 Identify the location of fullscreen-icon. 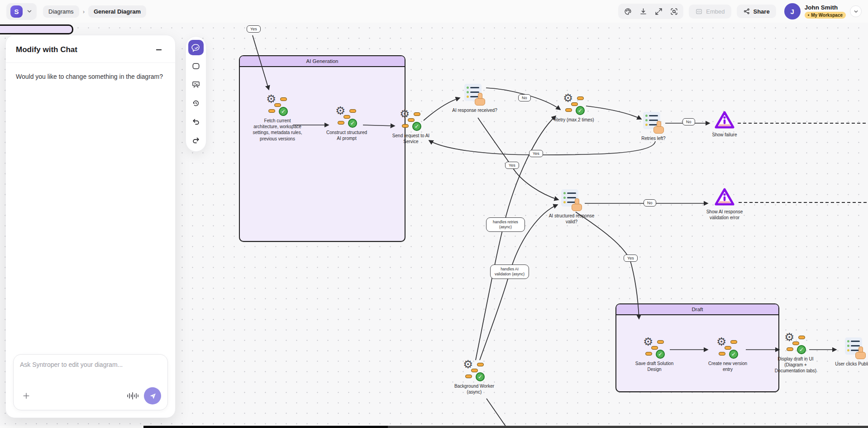
(658, 11).